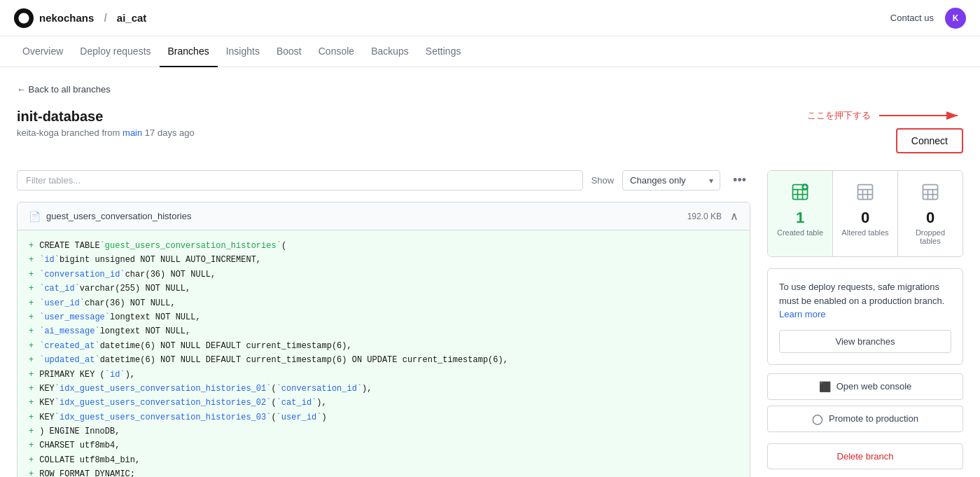 Image resolution: width=980 pixels, height=477 pixels. Describe the element at coordinates (336, 52) in the screenshot. I see `tab-console: Console` at that location.